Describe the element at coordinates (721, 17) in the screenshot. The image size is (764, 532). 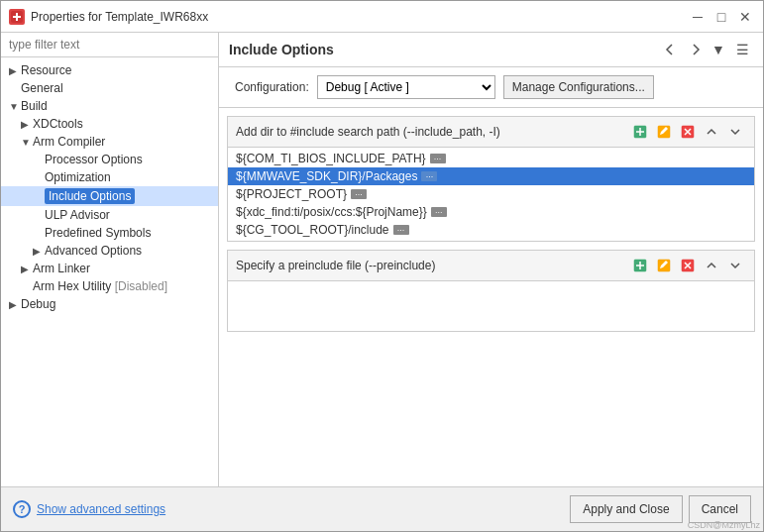
I see `maximize-button: □` at that location.